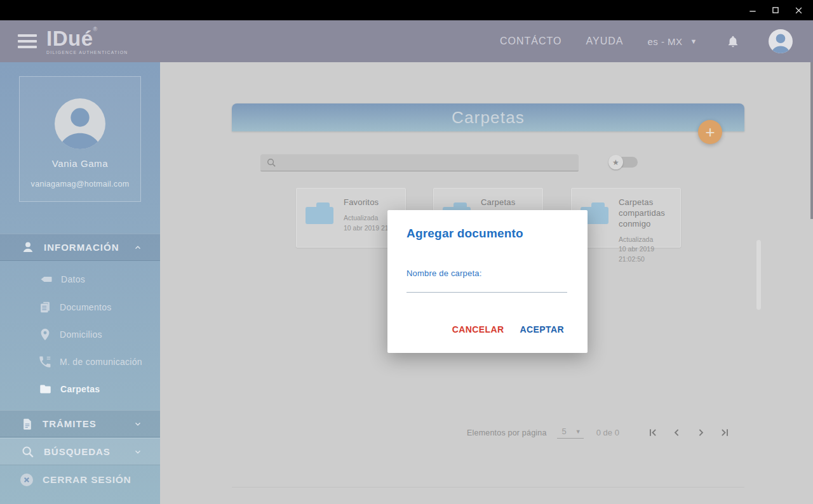 Image resolution: width=813 pixels, height=504 pixels. Describe the element at coordinates (701, 433) in the screenshot. I see `next-page-button` at that location.